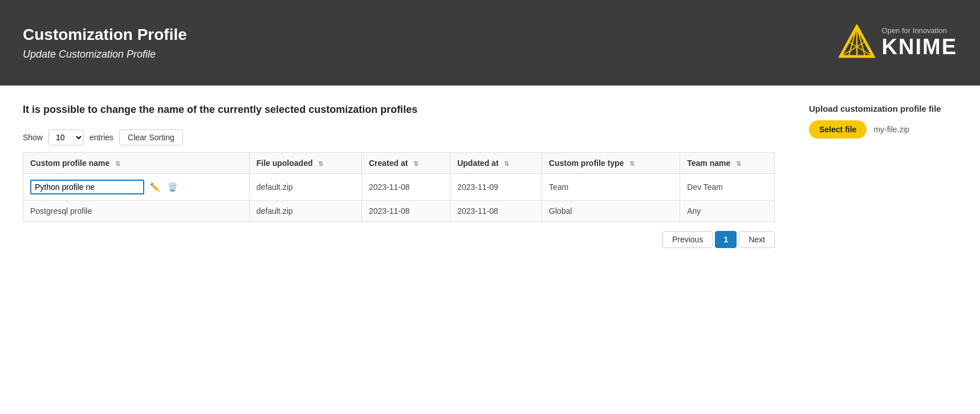  Describe the element at coordinates (399, 163) in the screenshot. I see `table-header: Custom profile name ⇅ File upoloaded ⇅ C…` at that location.